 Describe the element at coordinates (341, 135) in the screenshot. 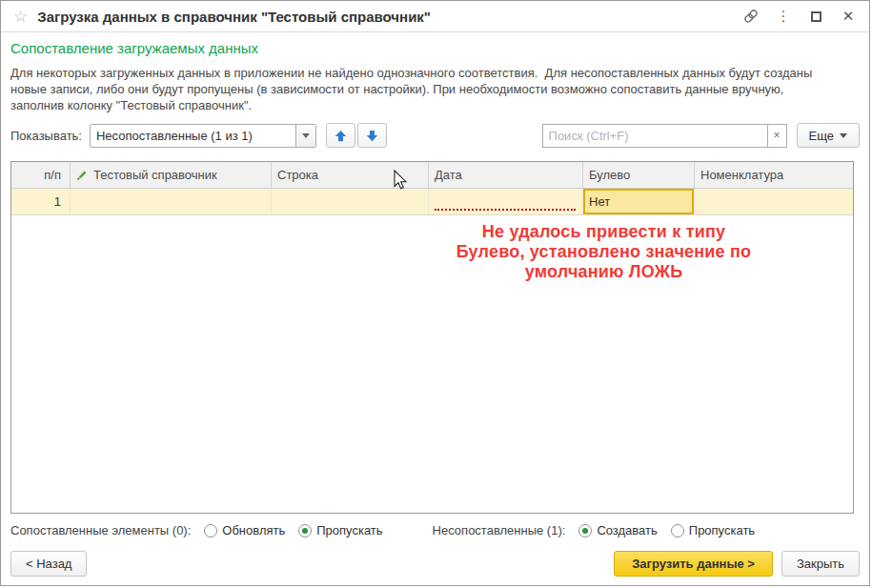

I see `move-up-button` at that location.